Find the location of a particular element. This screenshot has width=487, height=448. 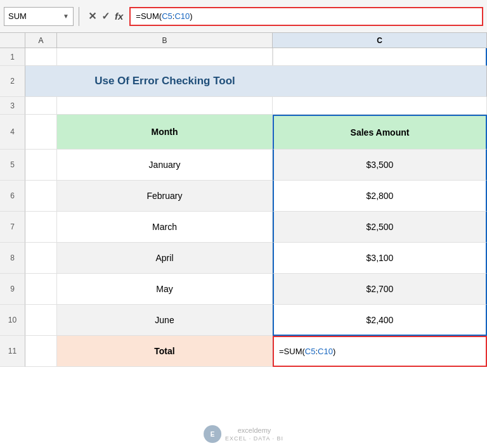

cell-c5-jan-sales: $3,500 is located at coordinates (380, 165).